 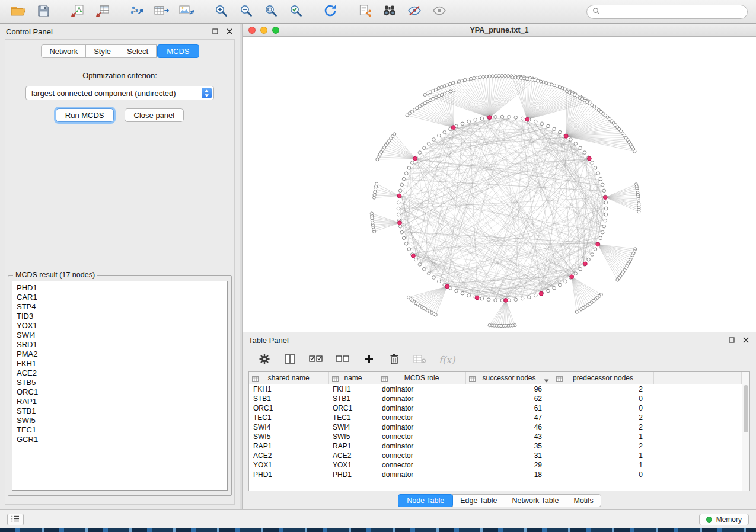 I want to click on result-node-item: SRD1, so click(x=120, y=345).